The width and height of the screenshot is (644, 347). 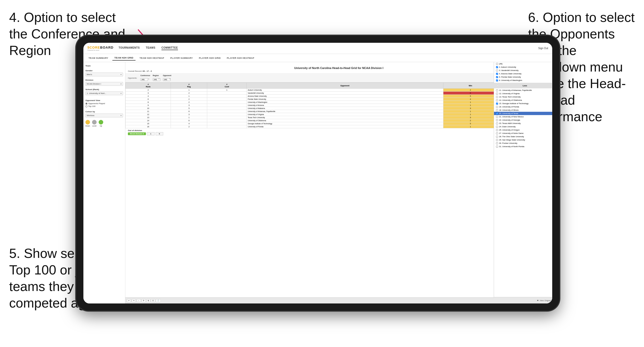 I want to click on sidebar-school-select: 1. University of Nort..., so click(x=104, y=93).